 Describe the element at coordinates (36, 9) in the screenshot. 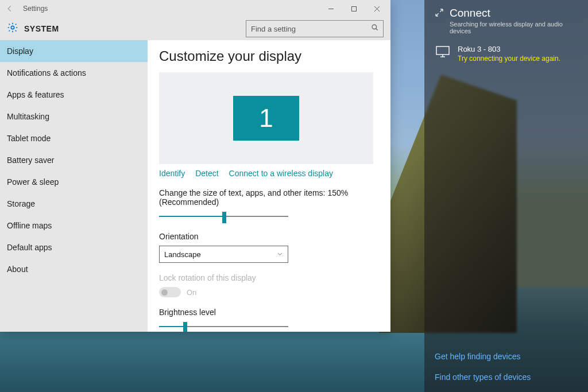

I see `window-title: Settings` at that location.